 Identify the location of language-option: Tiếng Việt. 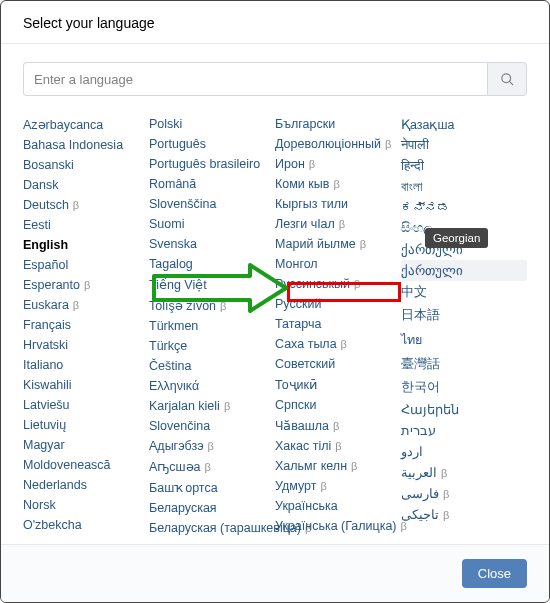
(212, 284).